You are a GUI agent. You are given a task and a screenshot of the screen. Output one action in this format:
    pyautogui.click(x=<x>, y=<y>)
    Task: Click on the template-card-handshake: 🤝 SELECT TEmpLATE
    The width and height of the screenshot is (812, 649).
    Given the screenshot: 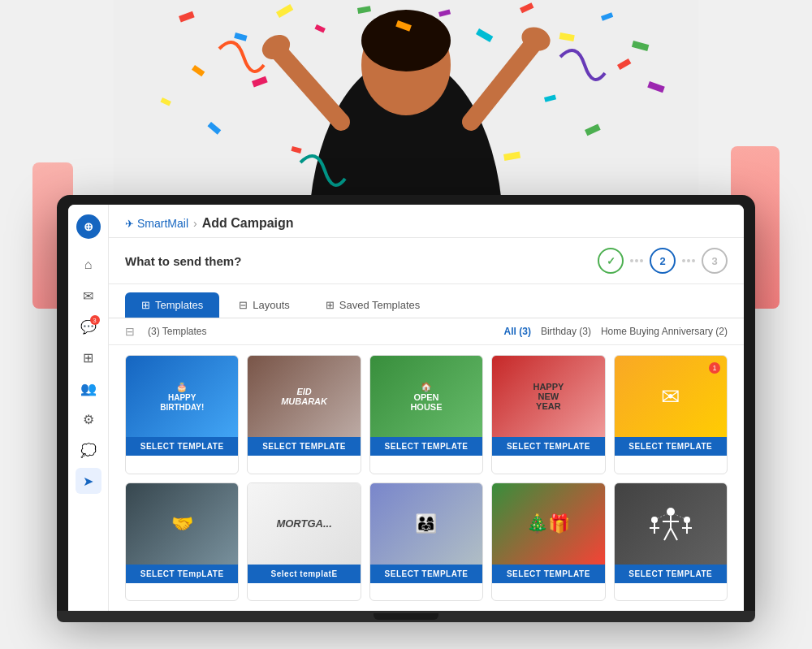 What is the action you would take?
    pyautogui.click(x=182, y=543)
    